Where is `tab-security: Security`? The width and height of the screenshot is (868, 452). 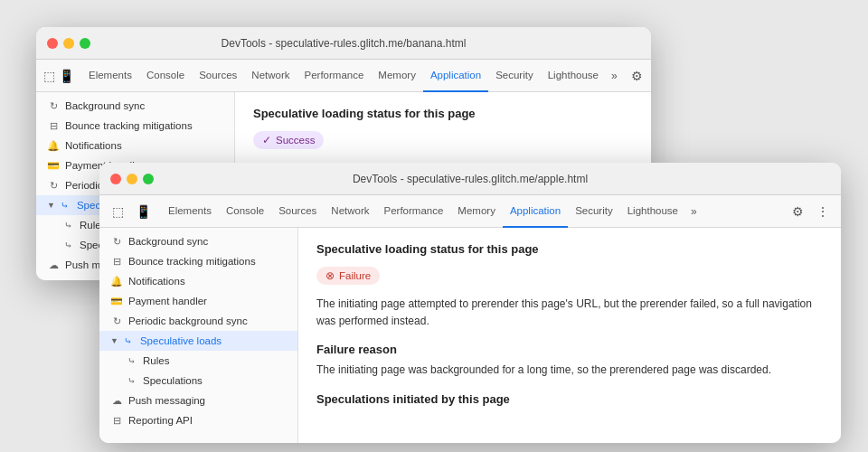
tab-security: Security is located at coordinates (514, 76).